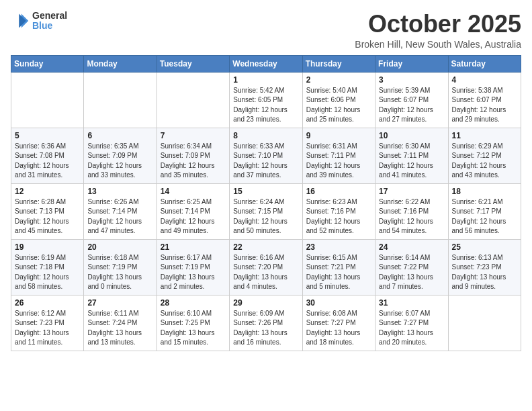 This screenshot has width=532, height=411. Describe the element at coordinates (411, 105) in the screenshot. I see `day-info: Sunrise: 5:39 AM Sunset: 6:07 PM Dayligh…` at that location.